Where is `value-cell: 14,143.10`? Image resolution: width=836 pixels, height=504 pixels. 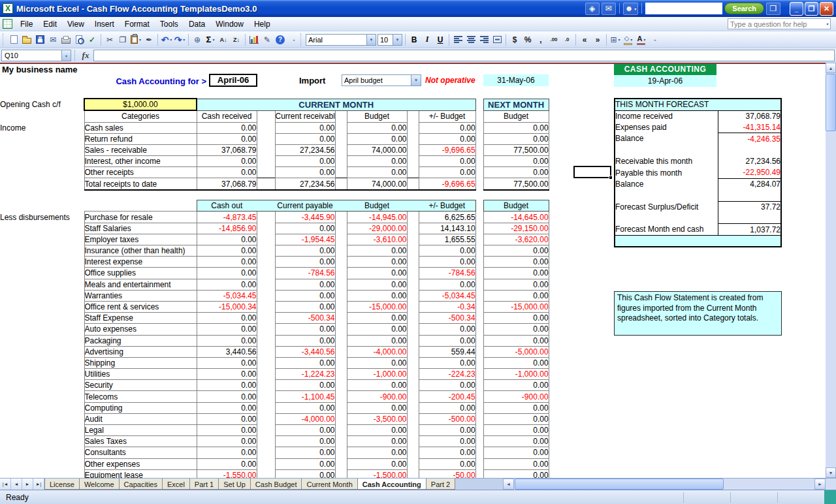 value-cell: 14,143.10 is located at coordinates (447, 228).